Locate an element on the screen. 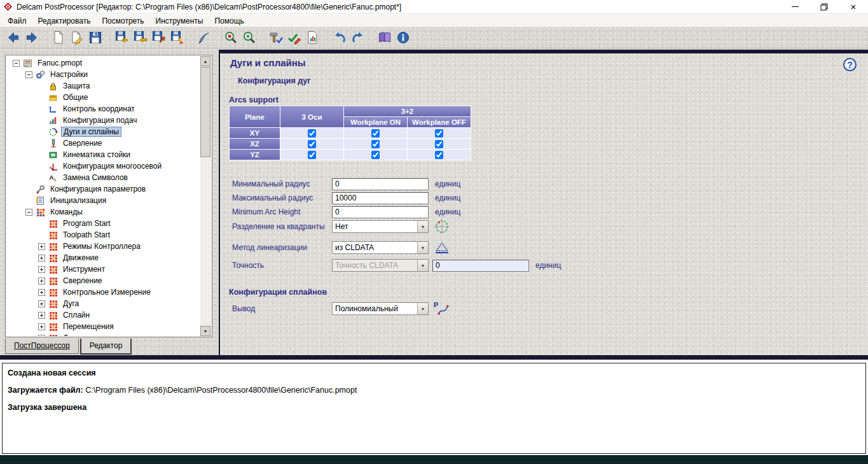 The height and width of the screenshot is (464, 868). export-file-button is located at coordinates (159, 38).